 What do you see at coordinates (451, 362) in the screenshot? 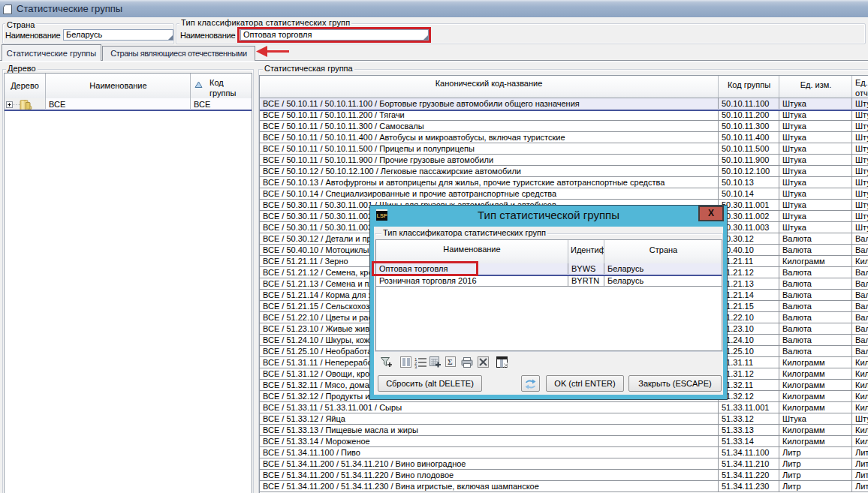
I see `svg-text: Σ` at bounding box center [451, 362].